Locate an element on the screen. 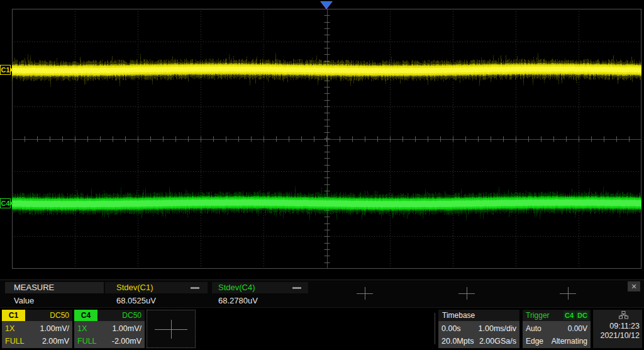 The image size is (644, 350). trigger-title: Trigger is located at coordinates (538, 315).